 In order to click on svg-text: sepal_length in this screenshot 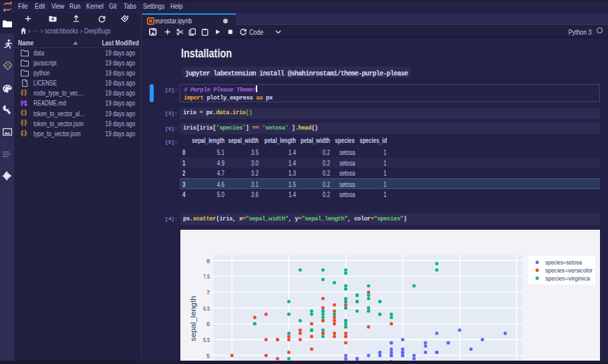, I will do `click(194, 319)`.